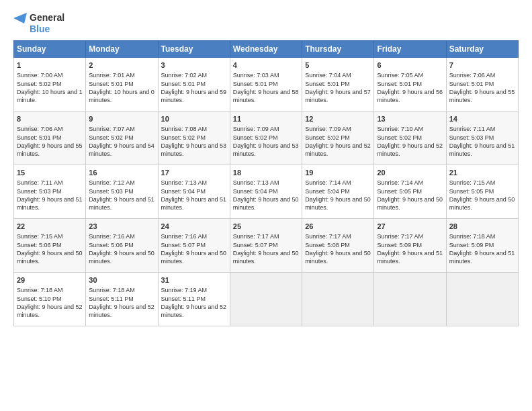  I want to click on calendar-week-3: 15Sunrise: 7:11 AMSunset: 5:03 PMDayligh…, so click(266, 191).